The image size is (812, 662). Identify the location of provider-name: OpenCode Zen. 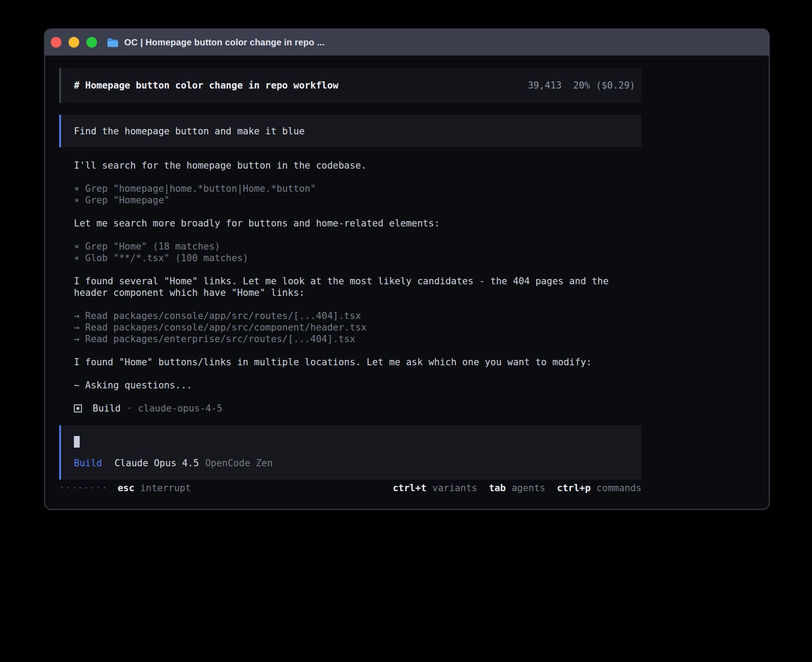
(239, 463).